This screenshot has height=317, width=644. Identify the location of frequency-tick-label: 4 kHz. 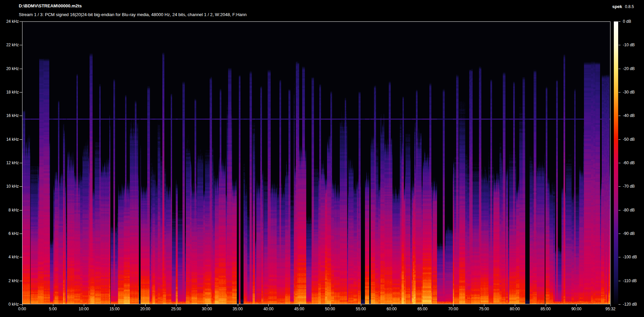
(9, 257).